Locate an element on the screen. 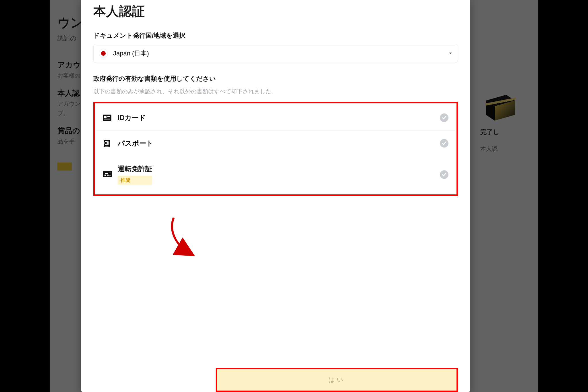  document-helper-text: 以下の書類のみが承認され、それ以外の書類はすべて却下されました。 is located at coordinates (276, 91).